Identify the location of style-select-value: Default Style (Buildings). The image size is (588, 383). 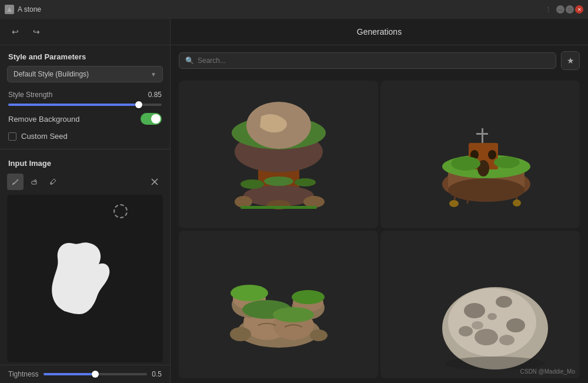
(51, 74).